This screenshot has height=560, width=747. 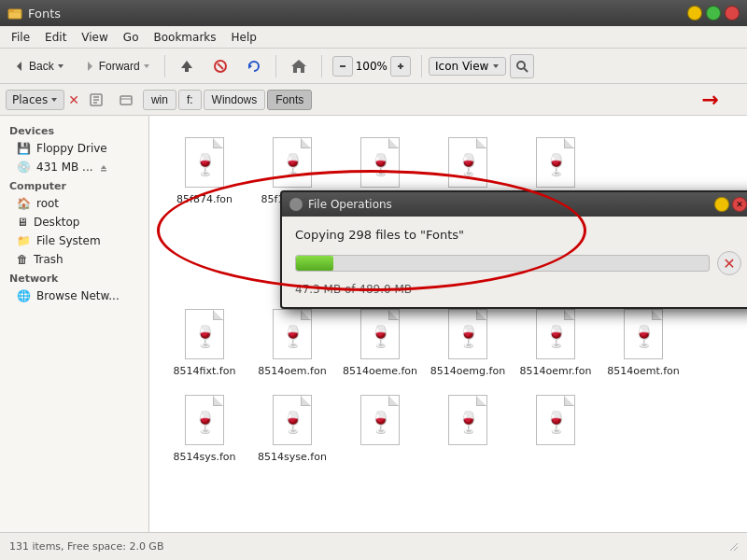 What do you see at coordinates (94, 37) in the screenshot?
I see `menu-view: View` at bounding box center [94, 37].